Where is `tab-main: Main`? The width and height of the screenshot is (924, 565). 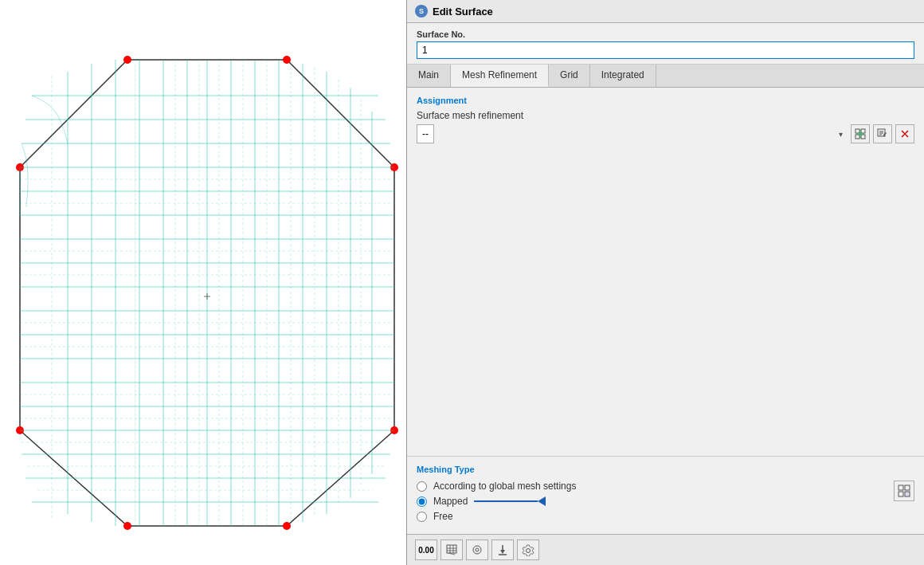
tab-main: Main is located at coordinates (429, 76).